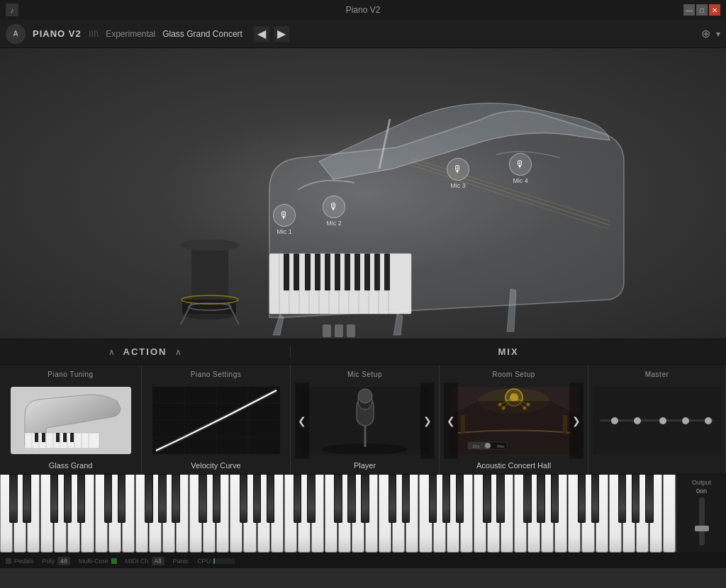  Describe the element at coordinates (451, 421) in the screenshot. I see `room-setup-prev-button: ❮` at that location.